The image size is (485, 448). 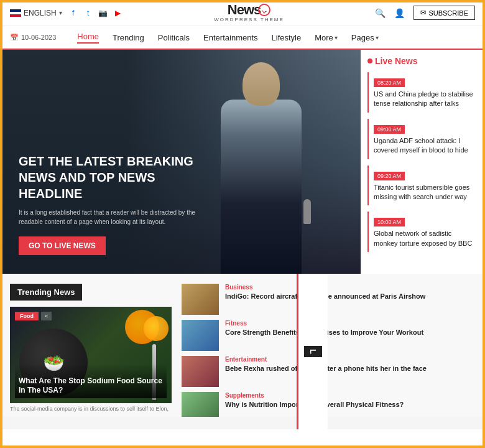 I want to click on live-time-3: 09:20 AM, so click(x=389, y=176).